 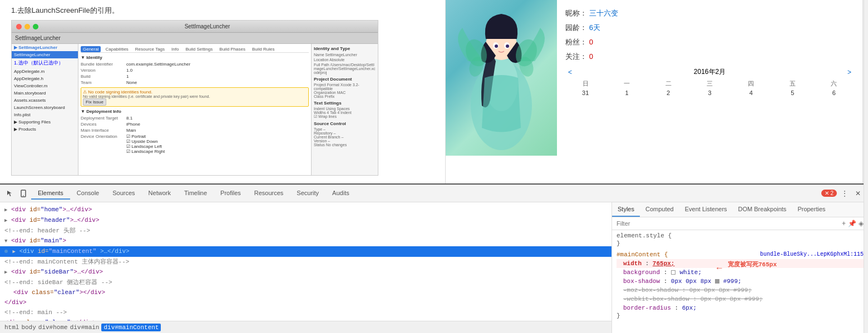 What do you see at coordinates (740, 290) in the screenshot?
I see `style-prop-moz-boxshadow: -moz-box-shadow : 0px 0px 8px #999;` at bounding box center [740, 290].